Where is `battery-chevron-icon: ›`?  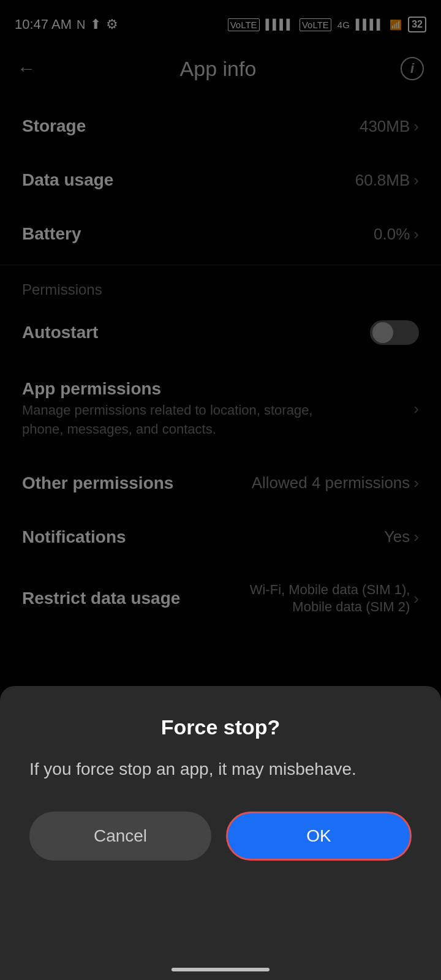
battery-chevron-icon: › is located at coordinates (417, 234).